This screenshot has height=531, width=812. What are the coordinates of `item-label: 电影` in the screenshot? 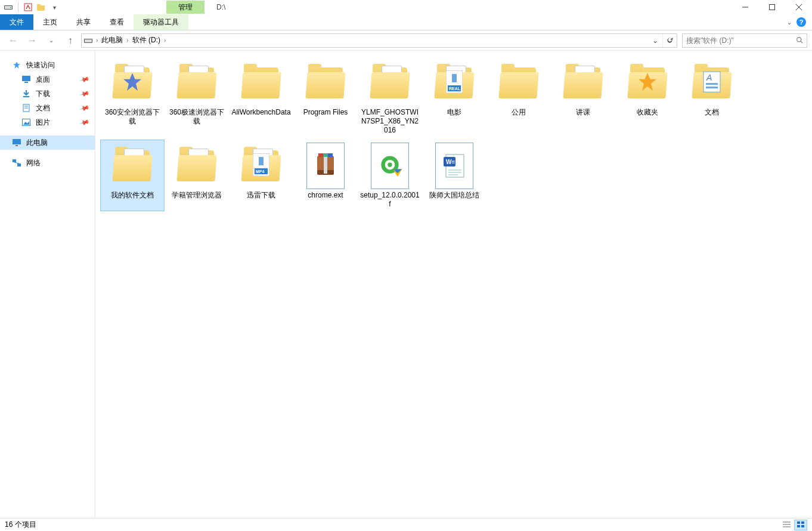 It's located at (454, 112).